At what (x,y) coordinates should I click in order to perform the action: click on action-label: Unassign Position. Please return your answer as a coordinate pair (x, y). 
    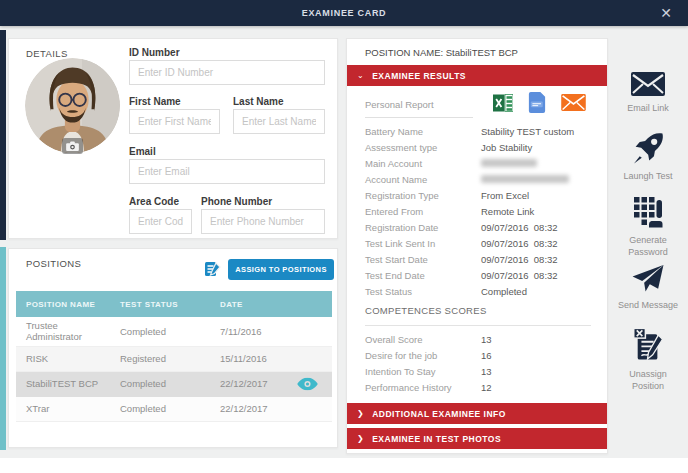
    Looking at the image, I should click on (648, 380).